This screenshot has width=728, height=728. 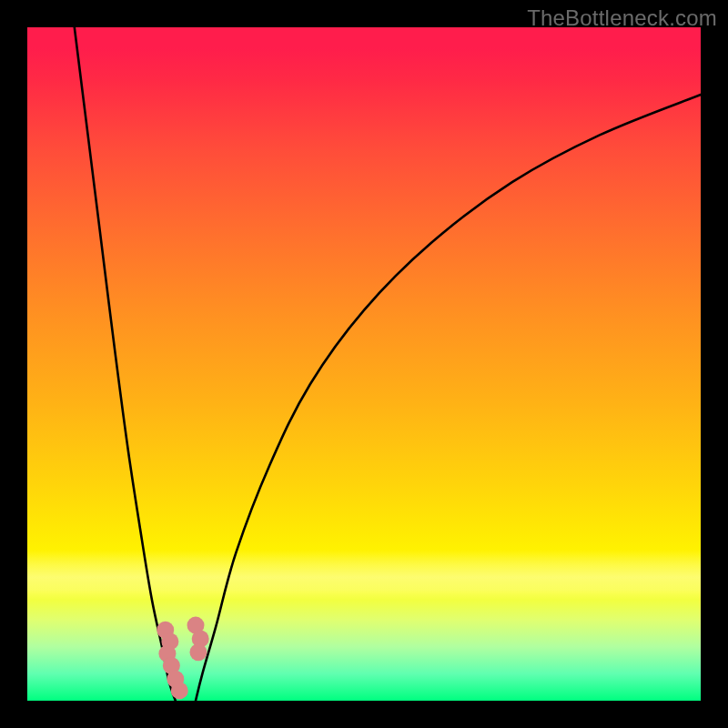 What do you see at coordinates (622, 18) in the screenshot?
I see `watermark-text: TheBottleneck.com` at bounding box center [622, 18].